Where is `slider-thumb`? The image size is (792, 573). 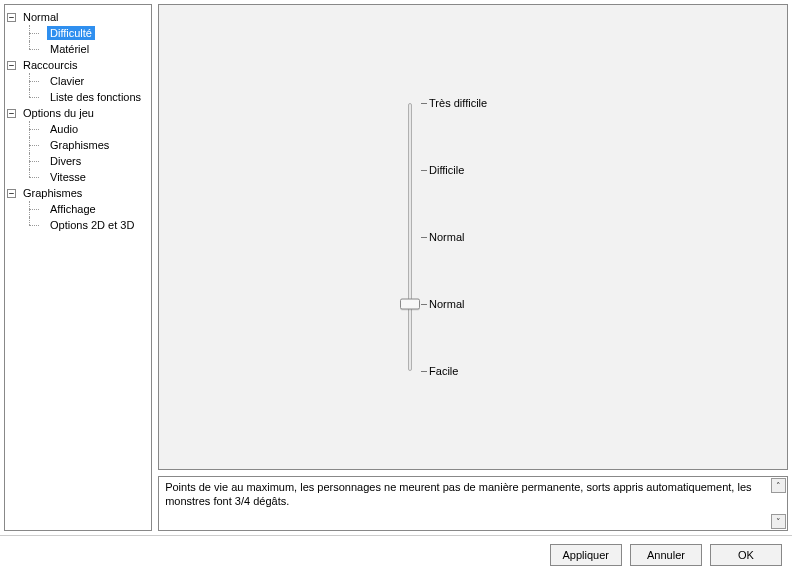 slider-thumb is located at coordinates (410, 304).